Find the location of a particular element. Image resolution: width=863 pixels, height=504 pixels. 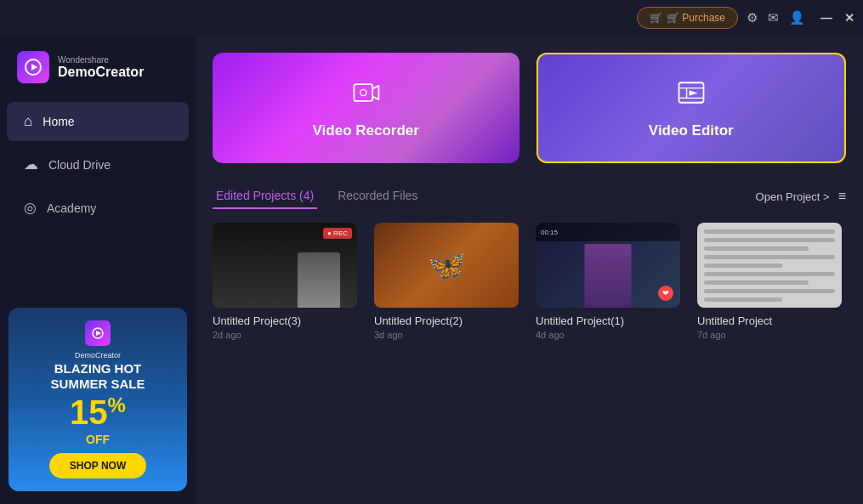

ad-banner: DemoCreator BLAZING HOT SUMMER SALE 15% … is located at coordinates (98, 399).